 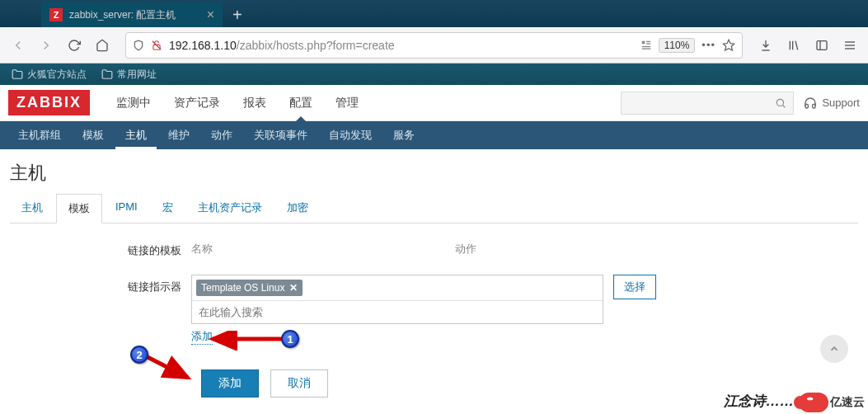 I want to click on top-nav: 监测中 资产记录 报表 配置 管理, so click(x=364, y=103).